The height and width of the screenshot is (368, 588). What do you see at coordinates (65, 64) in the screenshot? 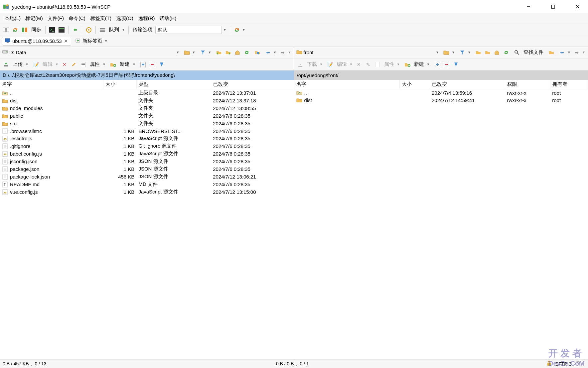
I see `delete-icon: ✕` at bounding box center [65, 64].